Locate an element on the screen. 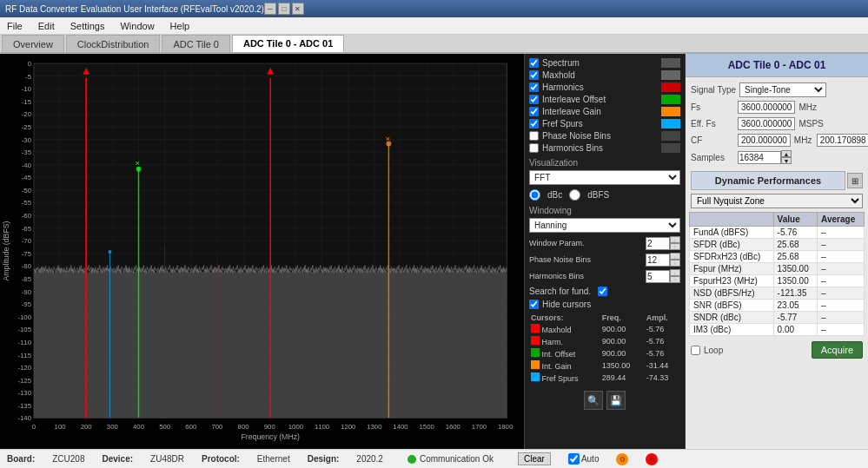 The image size is (868, 468). samples-up: ▲ is located at coordinates (786, 154).